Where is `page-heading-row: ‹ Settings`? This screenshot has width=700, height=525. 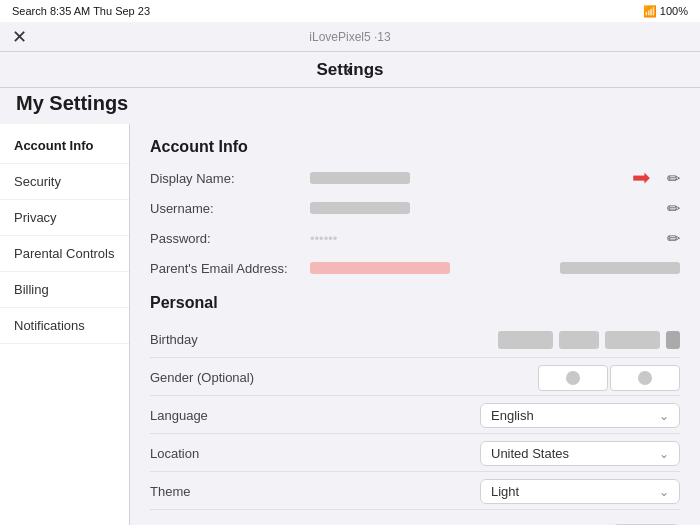
page-heading-row: ‹ Settings is located at coordinates (350, 70).